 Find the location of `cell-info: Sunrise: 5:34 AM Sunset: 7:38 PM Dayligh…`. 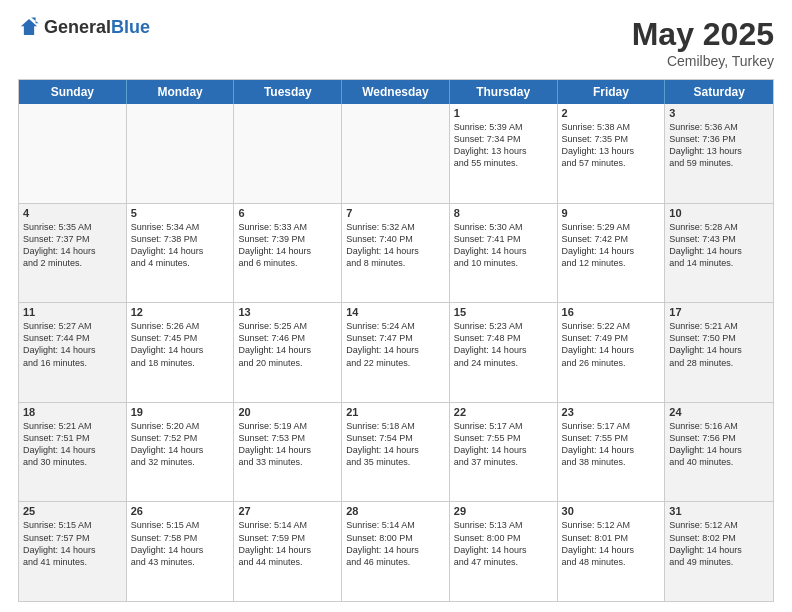

cell-info: Sunrise: 5:34 AM Sunset: 7:38 PM Dayligh… is located at coordinates (180, 246).